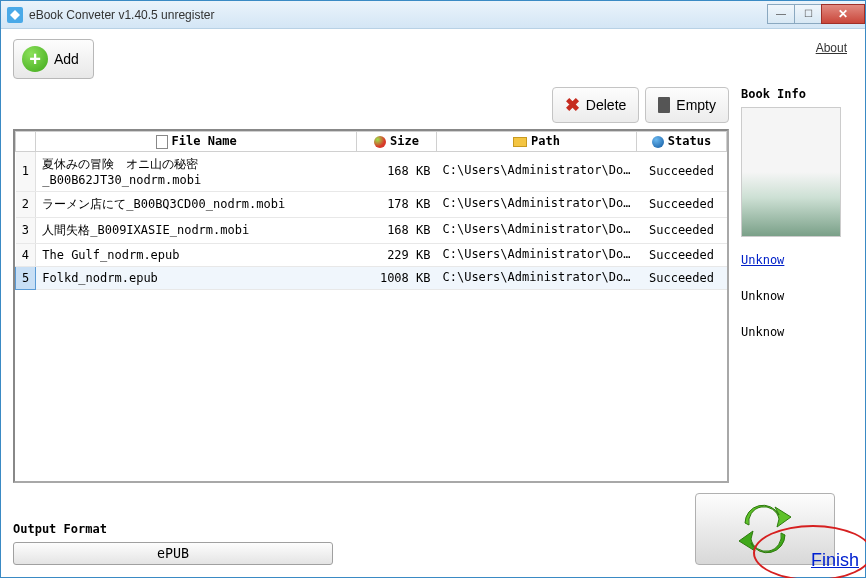 The image size is (866, 578). I want to click on plus-icon: +, so click(35, 59).